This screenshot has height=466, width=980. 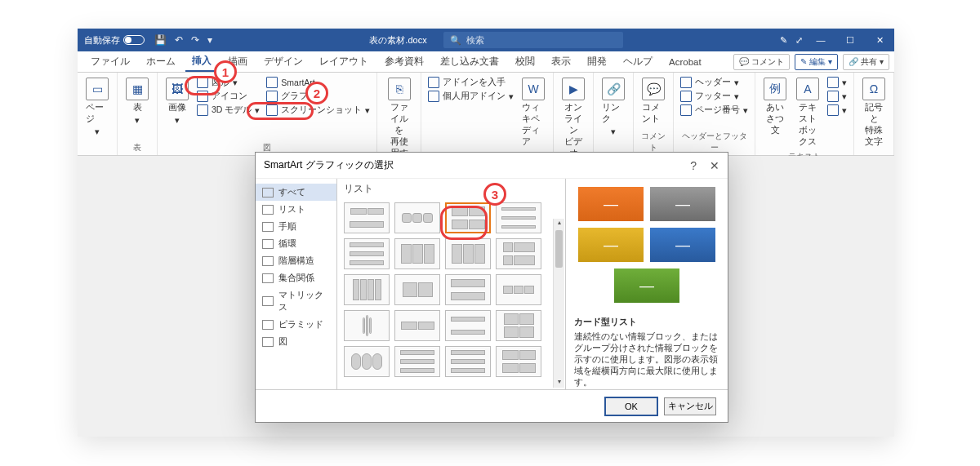 I want to click on category-pyramid: ピラミッド, so click(x=296, y=325).